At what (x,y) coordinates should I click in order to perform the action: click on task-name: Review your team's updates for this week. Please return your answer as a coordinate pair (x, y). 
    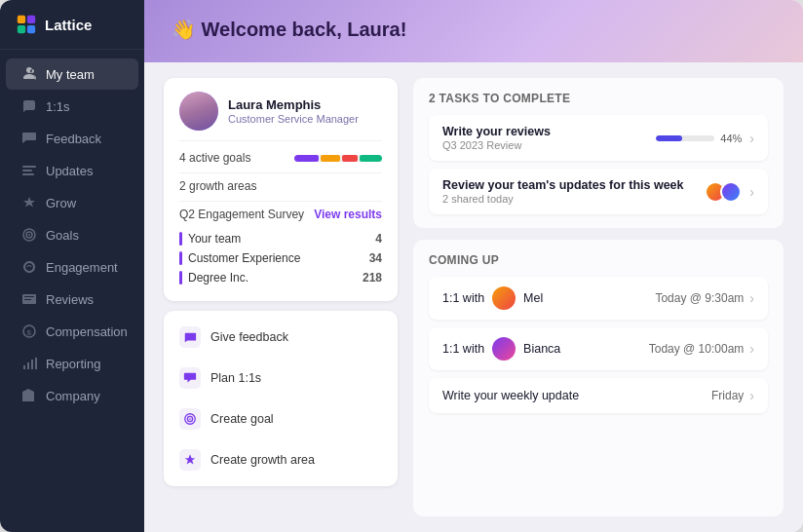
    Looking at the image, I should click on (563, 185).